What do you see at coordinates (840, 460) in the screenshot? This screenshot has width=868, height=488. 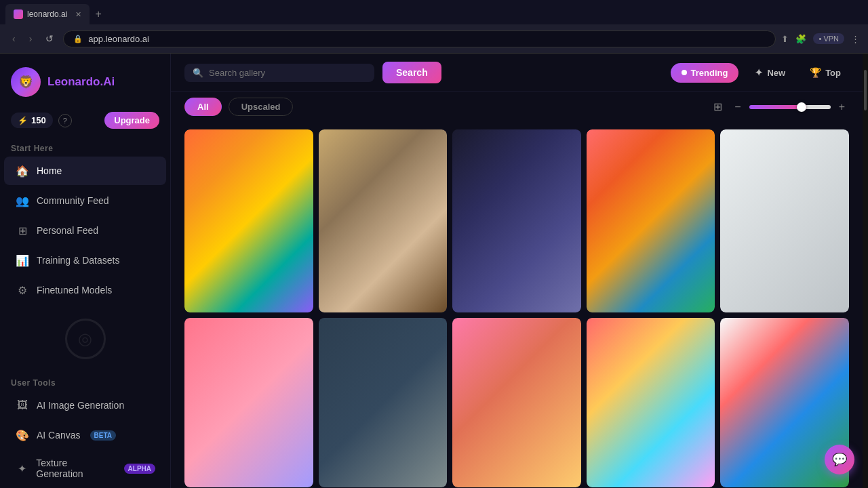 I see `chat-icon: 💬` at bounding box center [840, 460].